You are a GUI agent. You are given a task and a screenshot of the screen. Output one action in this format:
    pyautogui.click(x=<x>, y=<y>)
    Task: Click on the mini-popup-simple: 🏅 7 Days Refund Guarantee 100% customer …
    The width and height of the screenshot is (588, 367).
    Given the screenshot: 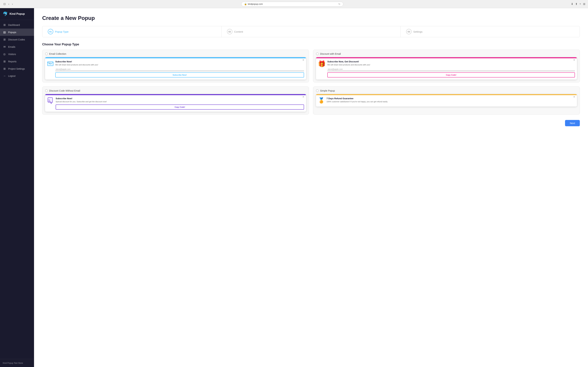 What is the action you would take?
    pyautogui.click(x=446, y=100)
    